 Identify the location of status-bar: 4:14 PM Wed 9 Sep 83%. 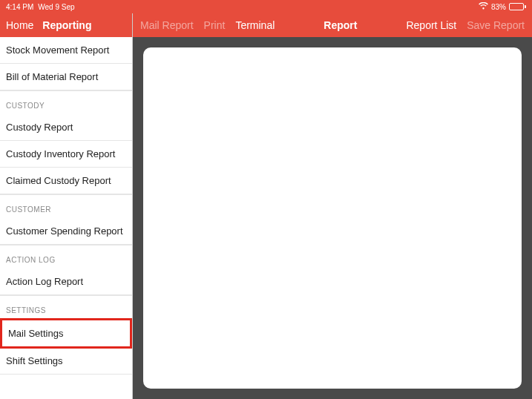
(266, 7).